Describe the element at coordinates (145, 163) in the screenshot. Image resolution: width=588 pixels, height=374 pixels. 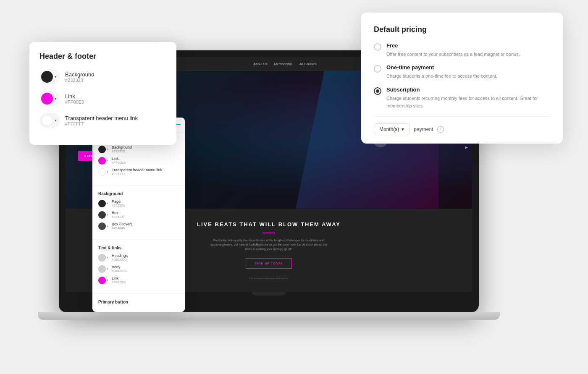
I see `link-hex: #FF00E9` at that location.